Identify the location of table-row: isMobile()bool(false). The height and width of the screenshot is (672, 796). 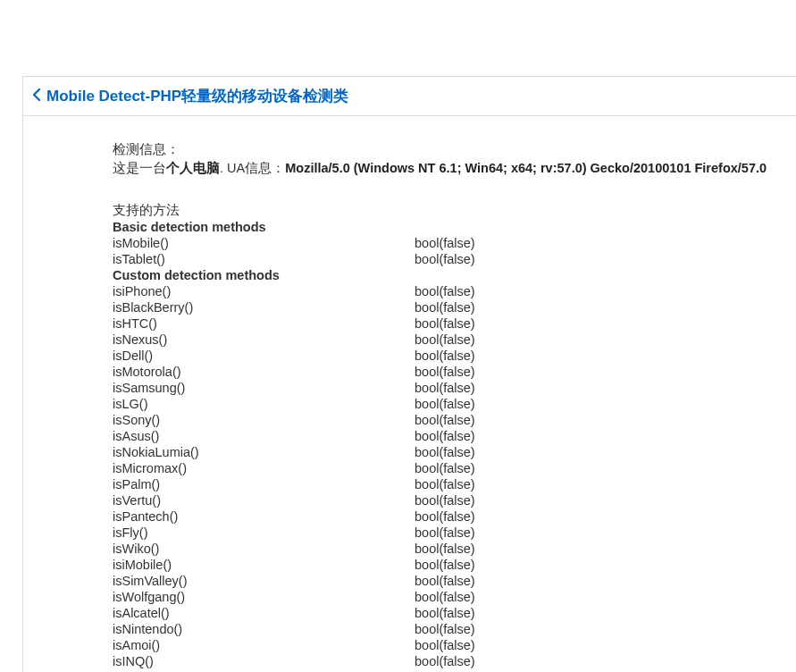
(445, 243).